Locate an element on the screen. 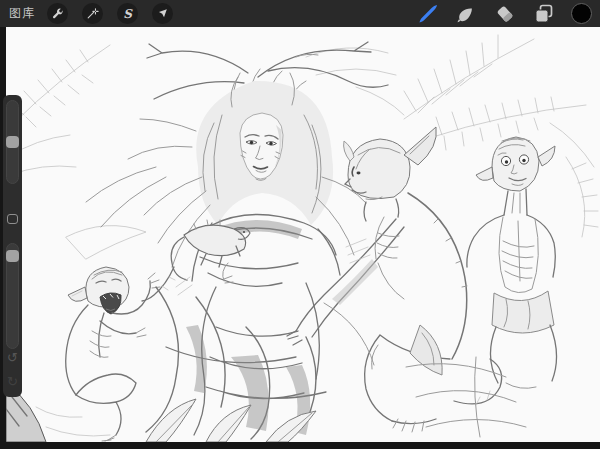  brush-size-slider-handle is located at coordinates (12, 142).